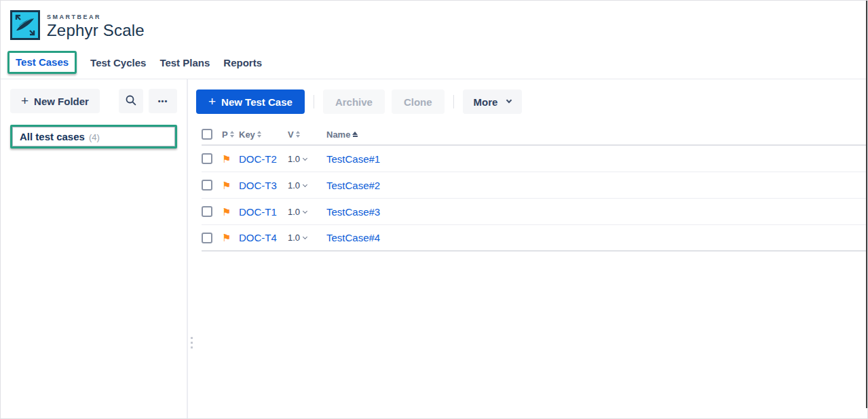 This screenshot has height=419, width=868. Describe the element at coordinates (96, 27) in the screenshot. I see `brand-text: SMARTBEAR Zephyr Scale` at that location.